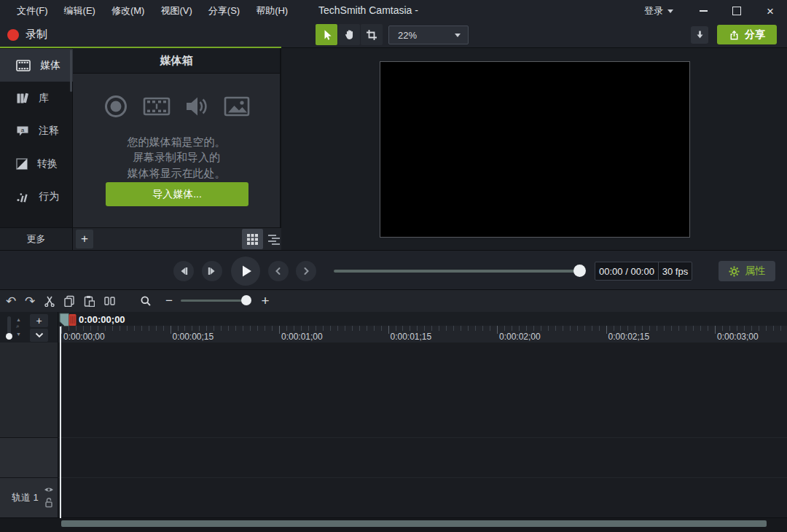 The image size is (787, 532). Describe the element at coordinates (423, 334) in the screenshot. I see `ruler-tick-strip: 0:00:00;000:00:00;150:00:01;000:00:01;15…` at that location.